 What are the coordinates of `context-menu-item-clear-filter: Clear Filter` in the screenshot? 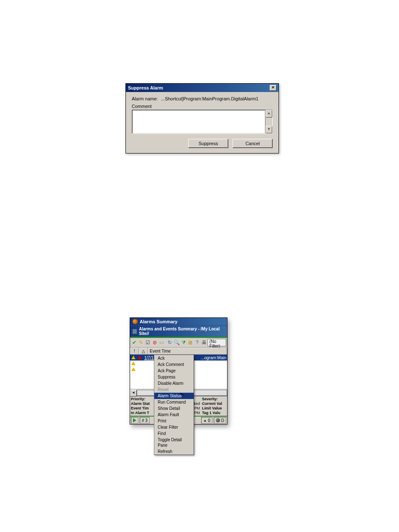 It's located at (174, 427).